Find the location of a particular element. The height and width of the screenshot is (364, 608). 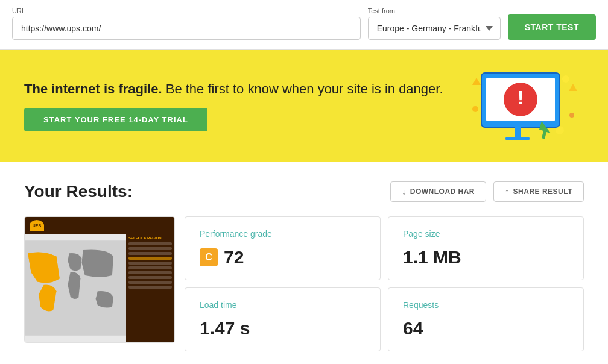

page-size-card: Page size 1.1 MB is located at coordinates (486, 248).